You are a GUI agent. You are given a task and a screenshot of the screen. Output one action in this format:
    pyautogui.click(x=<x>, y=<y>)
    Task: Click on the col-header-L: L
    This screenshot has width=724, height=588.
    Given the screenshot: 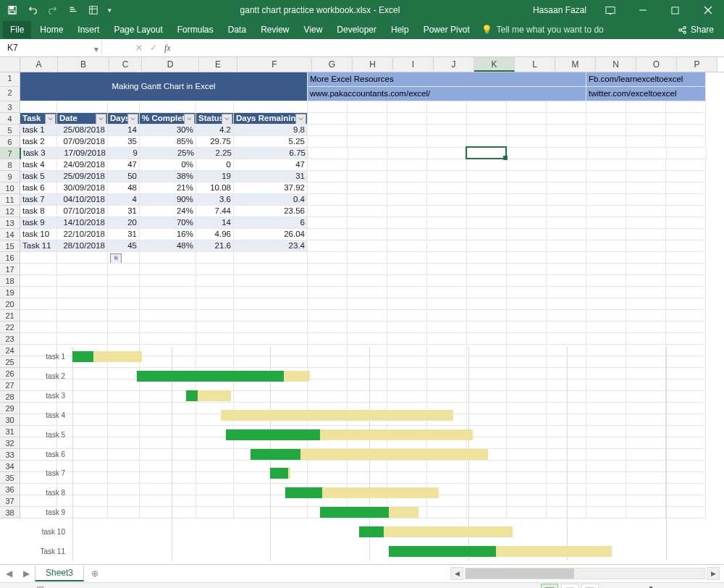 What is the action you would take?
    pyautogui.click(x=535, y=64)
    